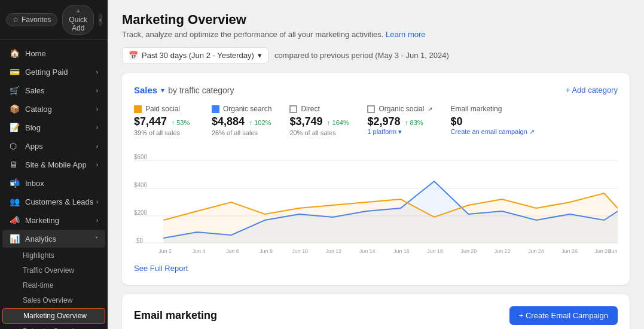 The image size is (644, 329). Describe the element at coordinates (614, 251) in the screenshot. I see `svg-text: Jun 30` at that location.